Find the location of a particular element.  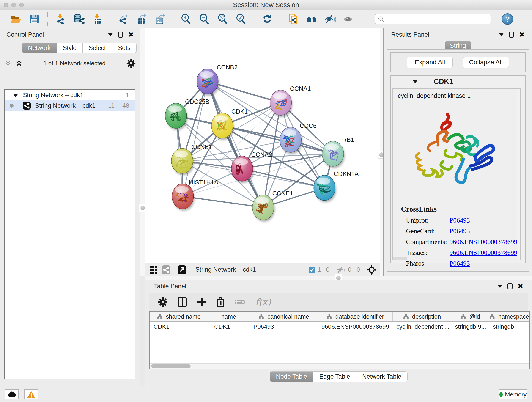

network-collection-row: String Network – cdk1 1 is located at coordinates (70, 95).